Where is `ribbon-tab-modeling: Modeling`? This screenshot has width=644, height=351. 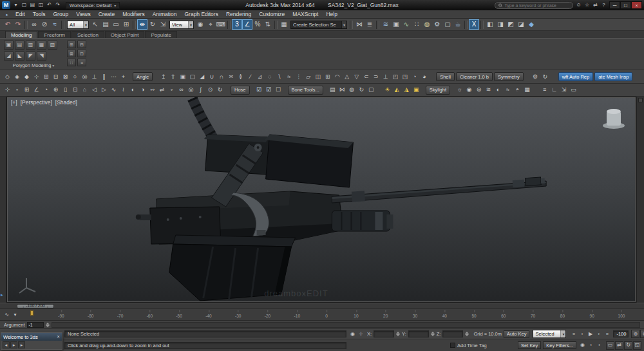 ribbon-tab-modeling: Modeling is located at coordinates (21, 35).